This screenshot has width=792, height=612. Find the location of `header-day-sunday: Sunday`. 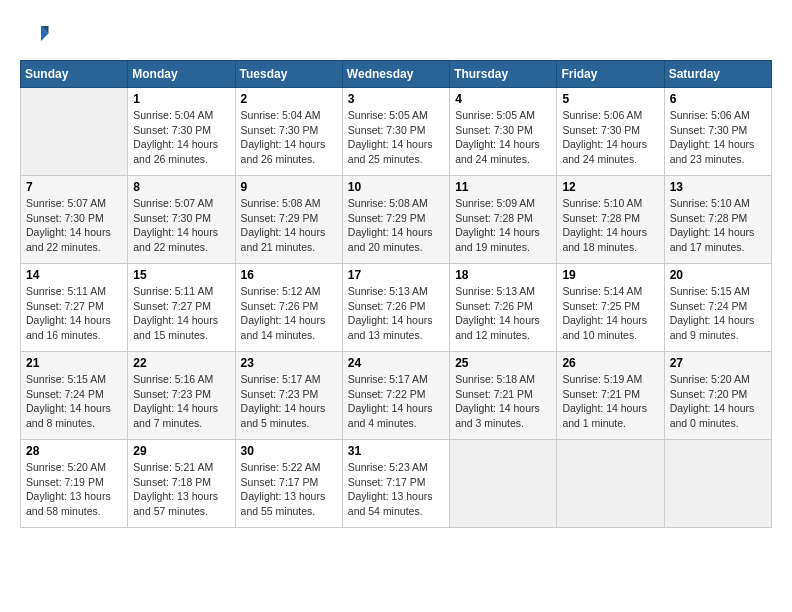

header-day-sunday: Sunday is located at coordinates (74, 74).